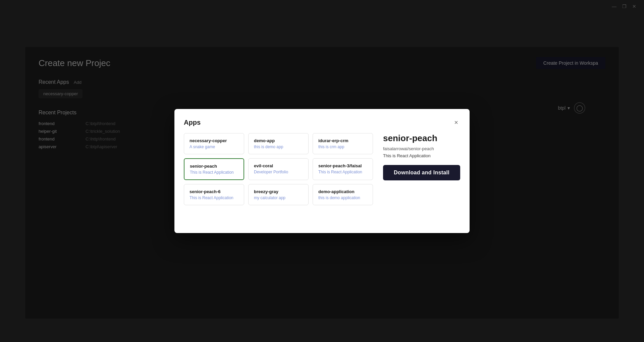 The height and width of the screenshot is (342, 644). What do you see at coordinates (214, 147) in the screenshot?
I see `app-card-desc: A snake game` at bounding box center [214, 147].